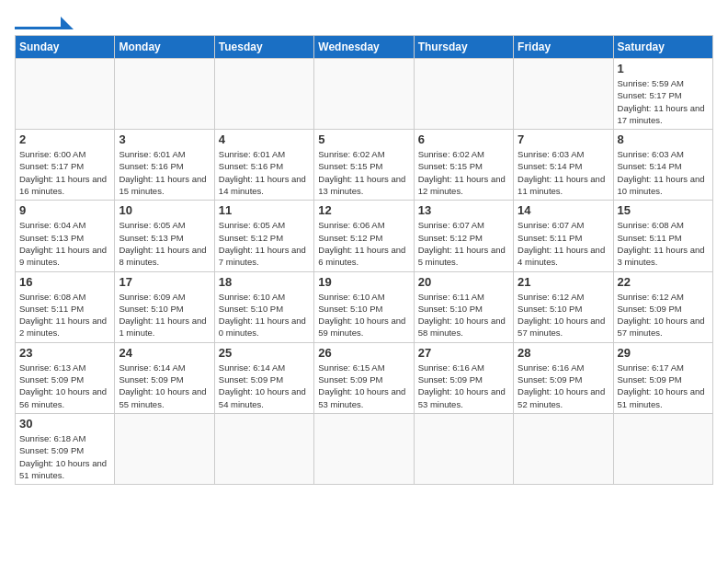  Describe the element at coordinates (265, 210) in the screenshot. I see `day-number: 11` at that location.